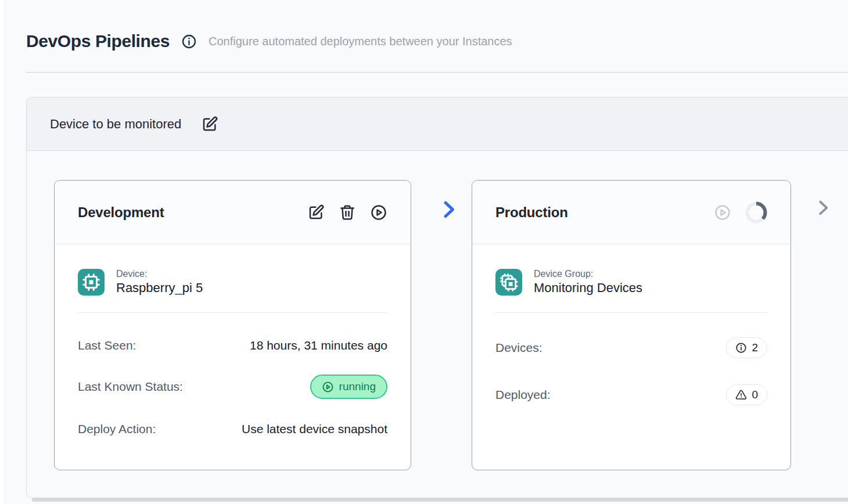 The image size is (848, 504). Describe the element at coordinates (723, 213) in the screenshot. I see `run-stage-icon-disabled` at that location.